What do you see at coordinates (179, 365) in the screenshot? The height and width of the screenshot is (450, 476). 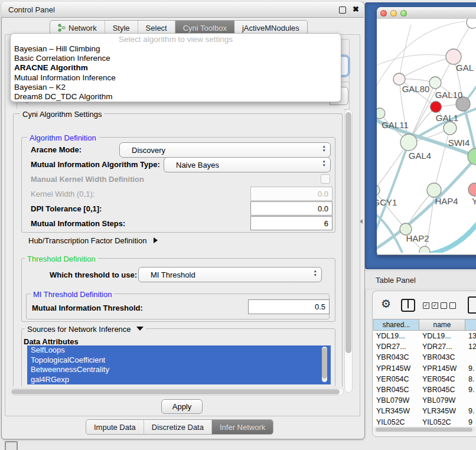 I see `data-attributes-list: SelfLoopsTopologicalCoefficientBetweenne…` at bounding box center [179, 365].